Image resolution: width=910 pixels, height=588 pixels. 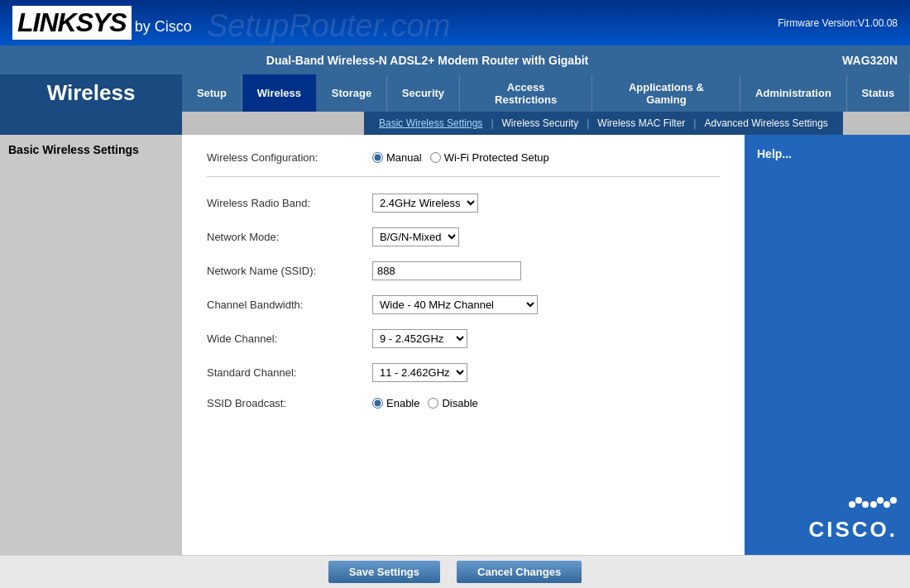 I want to click on radio-band-row: Wireless Radio Band: 2.4GHz Wireless5GHz…, so click(x=463, y=203).